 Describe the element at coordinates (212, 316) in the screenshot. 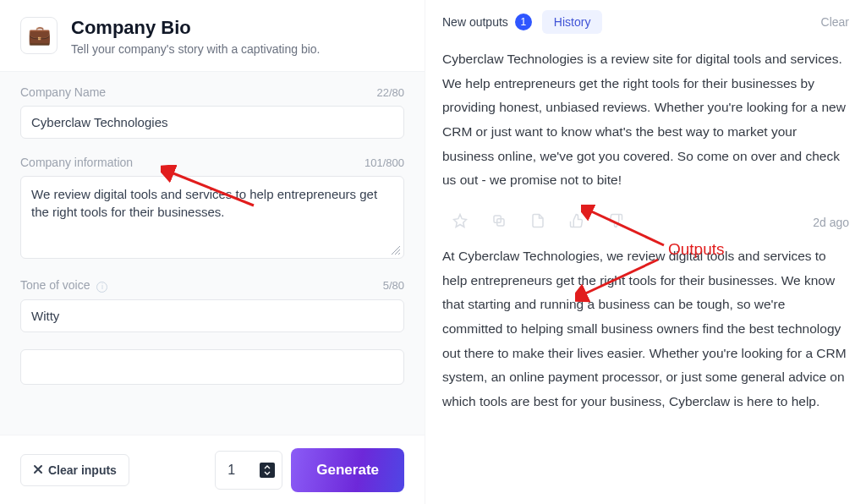

I see `tone-input` at that location.